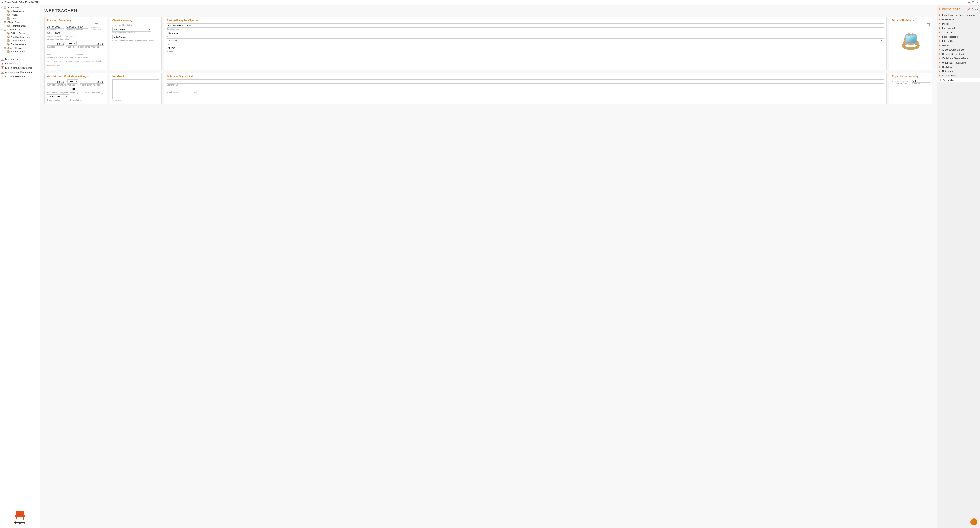  I want to click on seriennummer-label: Seriennummer, so click(56, 66).